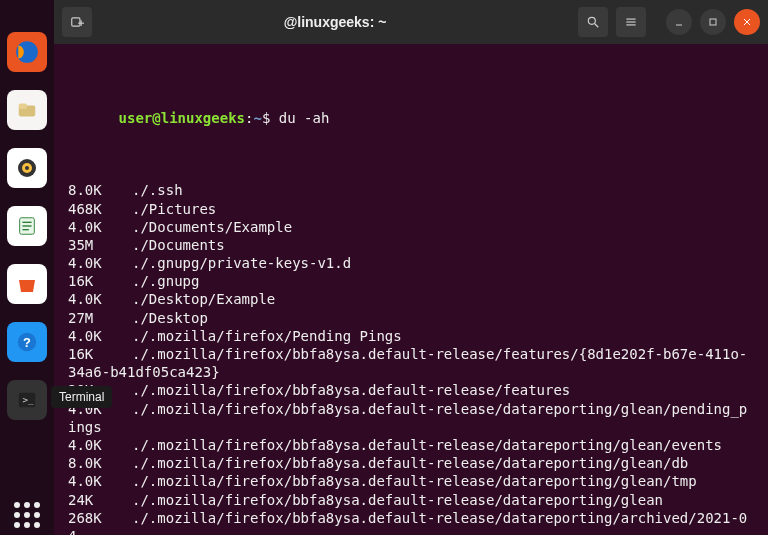 This screenshot has width=768, height=535. I want to click on prompt-path: ~, so click(257, 118).